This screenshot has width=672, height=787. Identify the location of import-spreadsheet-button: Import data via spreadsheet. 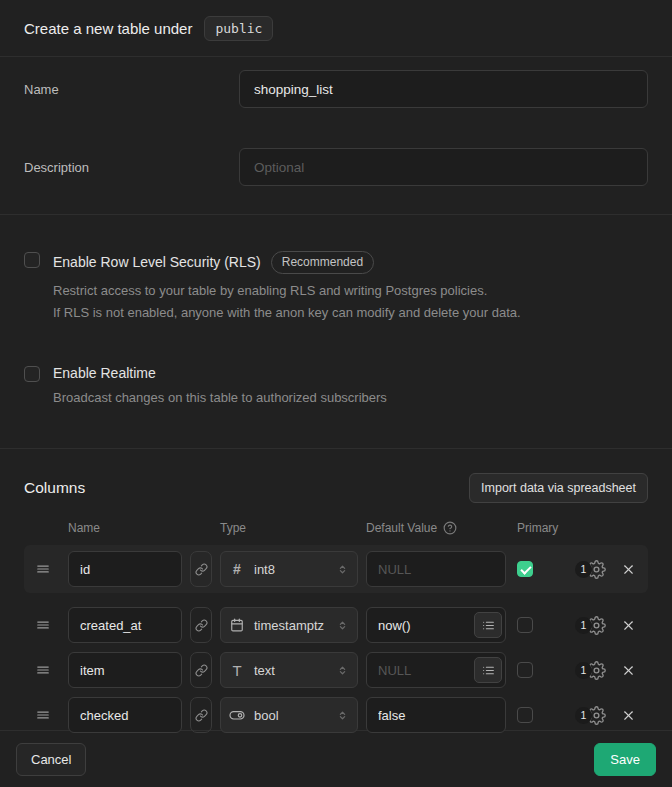
(558, 488).